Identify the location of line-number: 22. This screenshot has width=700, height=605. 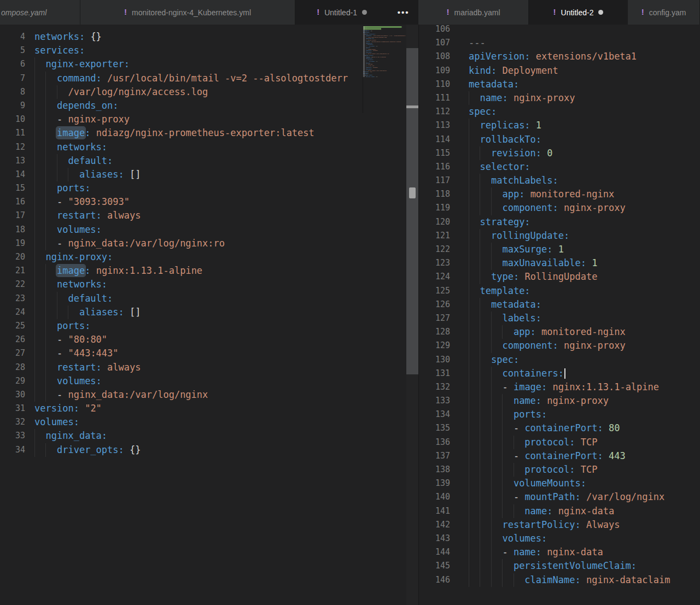
(13, 284).